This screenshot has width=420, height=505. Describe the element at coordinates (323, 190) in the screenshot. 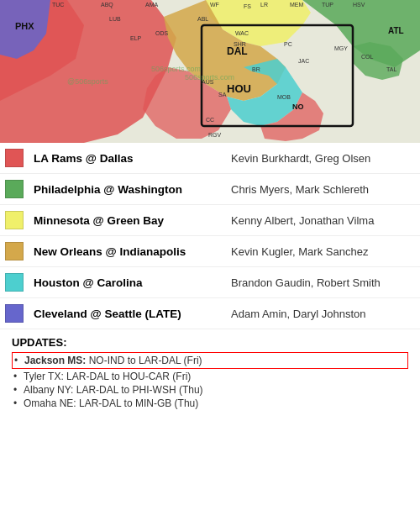

I see `announcers-1: Chris Myers, Mark Schlereth` at that location.